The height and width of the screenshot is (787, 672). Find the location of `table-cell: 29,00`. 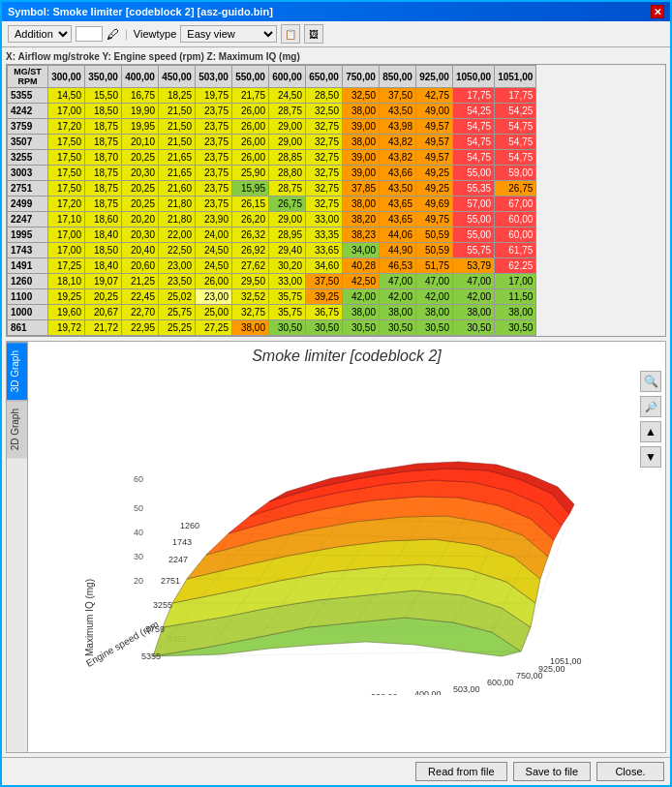

table-cell: 29,00 is located at coordinates (288, 220).